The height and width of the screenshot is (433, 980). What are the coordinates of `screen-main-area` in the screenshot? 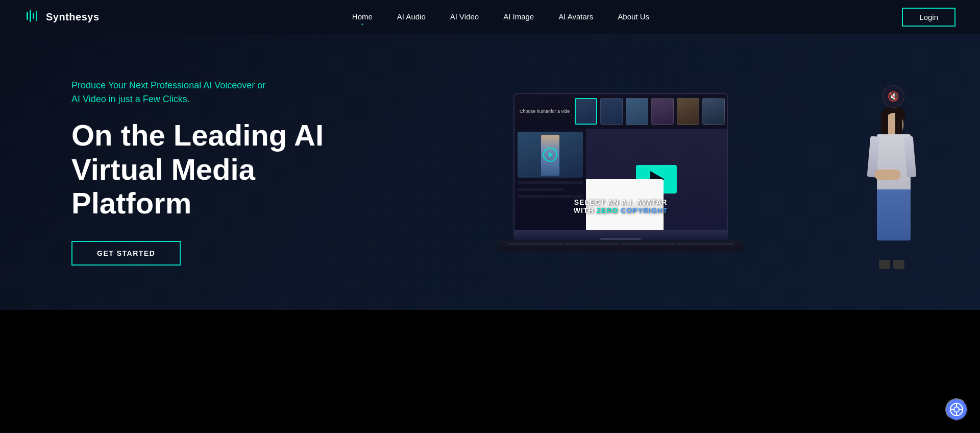 It's located at (621, 179).